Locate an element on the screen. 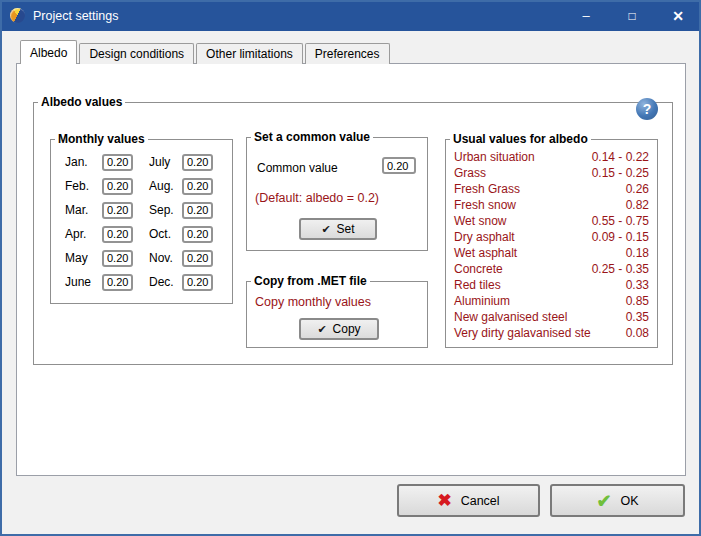 The image size is (701, 536). usual-row: Red tiles 0.33 is located at coordinates (552, 285).